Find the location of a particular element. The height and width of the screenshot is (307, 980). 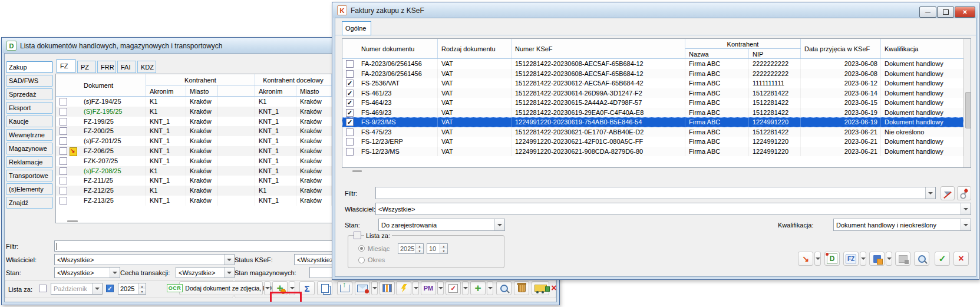

cecha-combobox: <Wszystkie> is located at coordinates (205, 272).